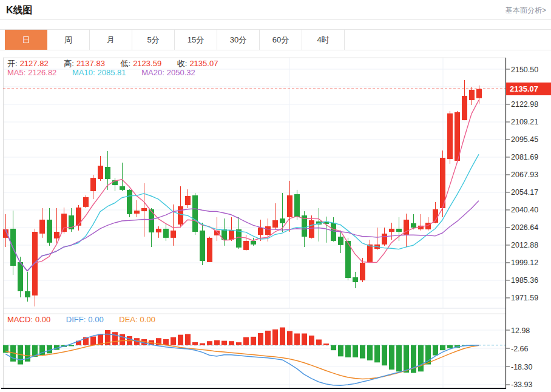 The width and height of the screenshot is (551, 392). Describe the element at coordinates (524, 228) in the screenshot. I see `axis-label: 2026.64` at that location.